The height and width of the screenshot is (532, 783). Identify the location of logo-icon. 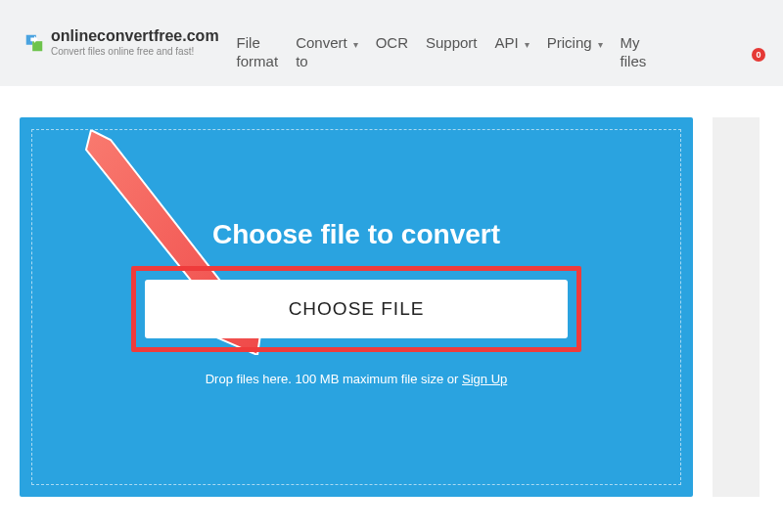
(34, 43).